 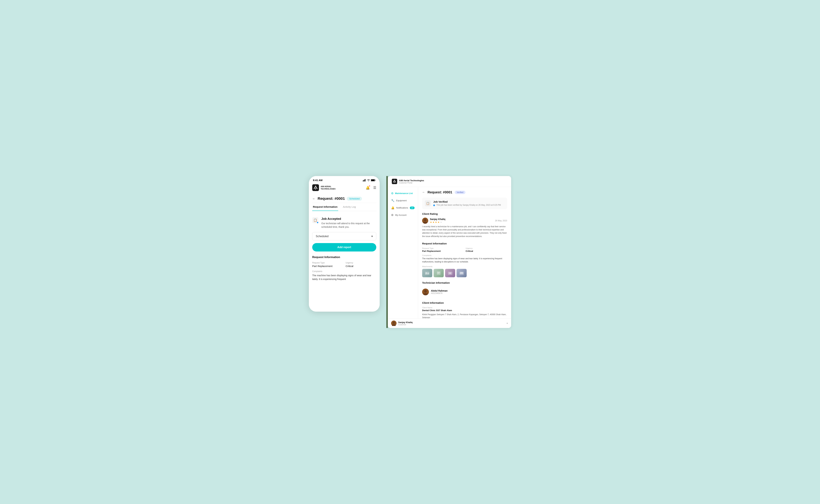 What do you see at coordinates (412, 208) in the screenshot?
I see `notifications-badge: 20` at bounding box center [412, 208].